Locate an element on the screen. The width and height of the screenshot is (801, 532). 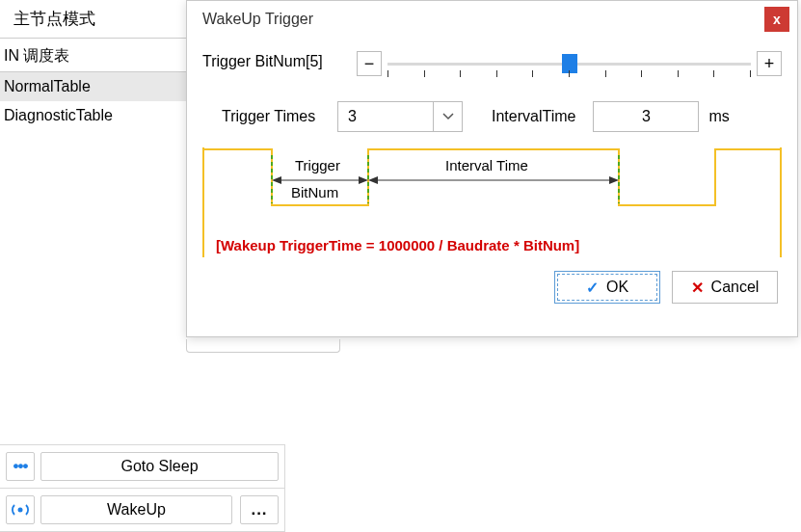
wakeup-button: WakeUp is located at coordinates (137, 510).